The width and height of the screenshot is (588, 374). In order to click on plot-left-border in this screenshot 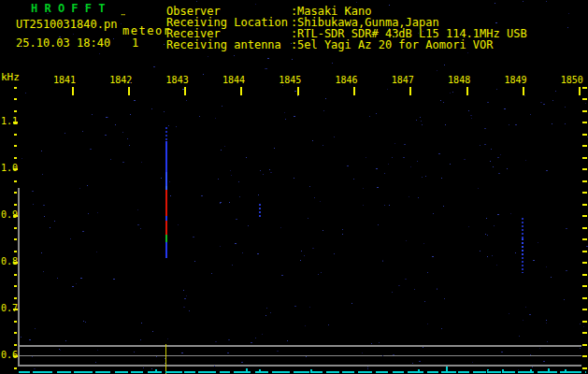, I will do `click(19, 277)`.